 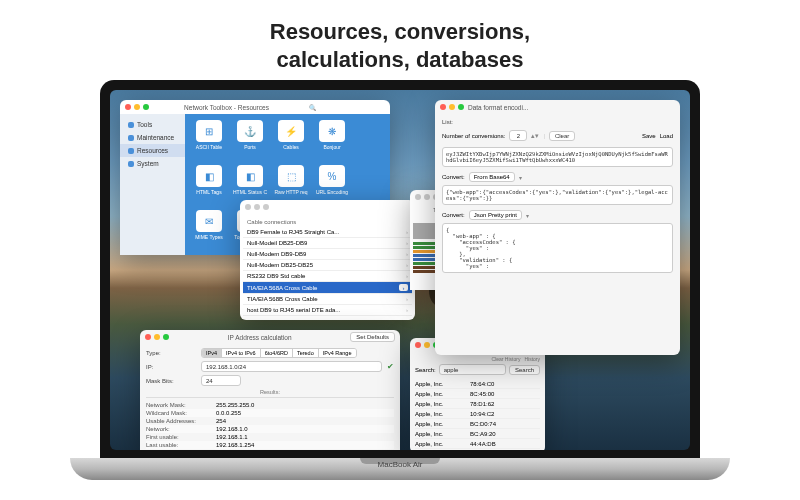 I want to click on cable-row: TIA/EIA 568A Cross Cable›, so click(x=328, y=288).